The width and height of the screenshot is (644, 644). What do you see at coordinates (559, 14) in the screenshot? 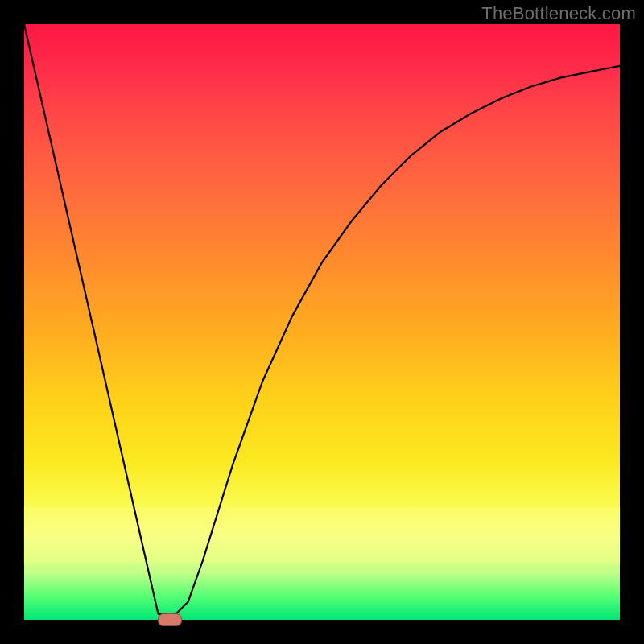
I see `watermark-text: TheBottleneck.com` at bounding box center [559, 14].